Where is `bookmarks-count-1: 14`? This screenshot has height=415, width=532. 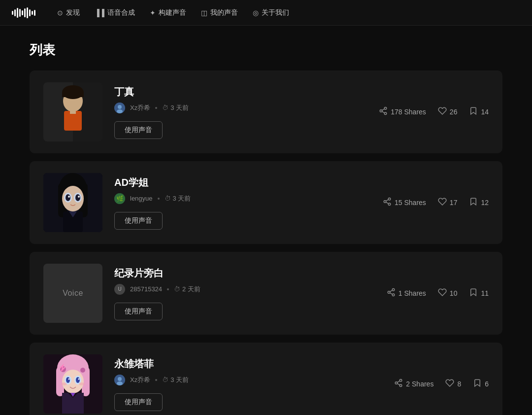
bookmarks-count-1: 14 is located at coordinates (485, 112).